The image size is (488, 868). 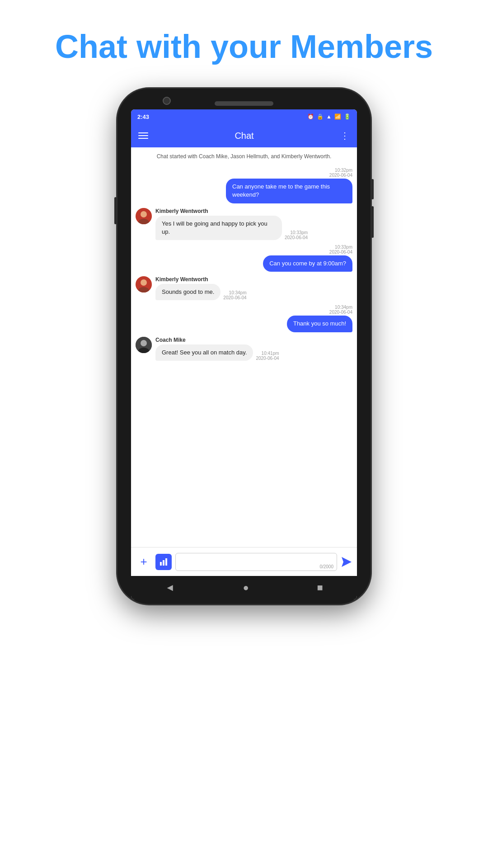 What do you see at coordinates (144, 561) in the screenshot?
I see `plus-icon: +` at bounding box center [144, 561].